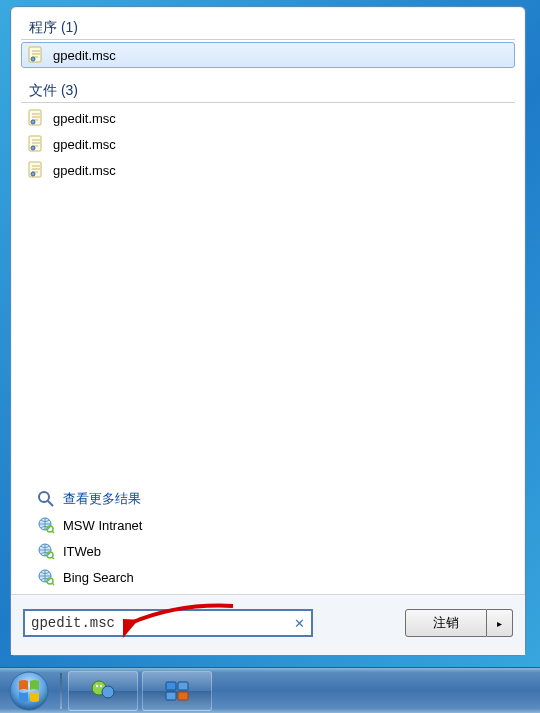  What do you see at coordinates (459, 623) in the screenshot?
I see `shutdown-button-group: 注销 ▸` at bounding box center [459, 623].